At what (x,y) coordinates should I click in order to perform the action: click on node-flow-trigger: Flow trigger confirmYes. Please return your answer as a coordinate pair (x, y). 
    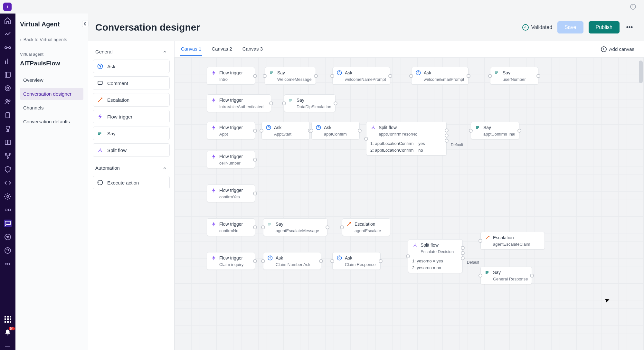
    Looking at the image, I should click on (231, 193).